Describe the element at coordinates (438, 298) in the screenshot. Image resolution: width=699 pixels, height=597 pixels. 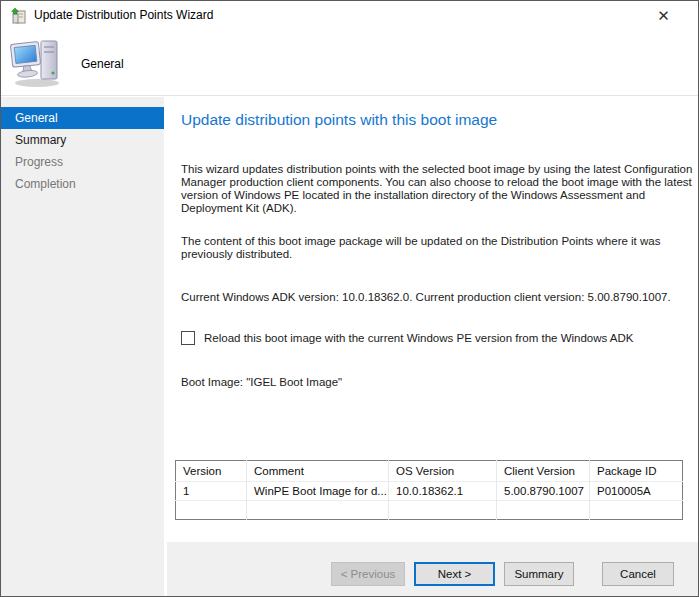
I see `adk-version-line: Current Windows ADK version: 10.0.18362.…` at that location.